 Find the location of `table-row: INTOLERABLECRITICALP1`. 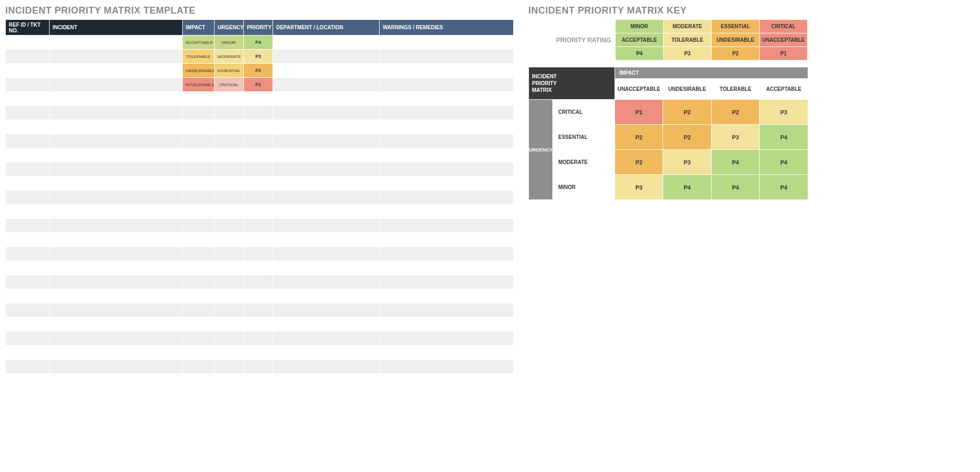

table-row: INTOLERABLECRITICALP1 is located at coordinates (260, 85).